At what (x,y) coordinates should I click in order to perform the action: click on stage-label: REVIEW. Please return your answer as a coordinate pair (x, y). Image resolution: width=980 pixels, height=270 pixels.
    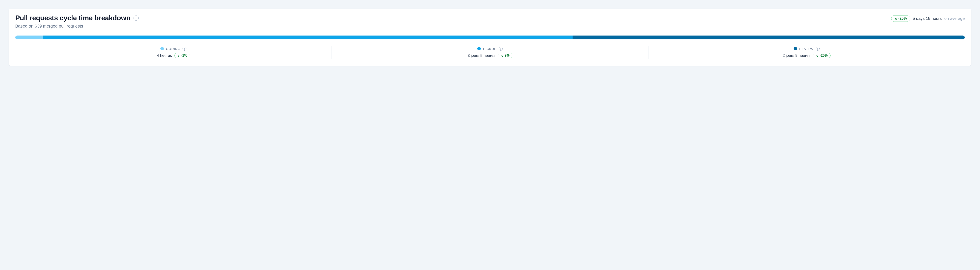
    Looking at the image, I should click on (807, 49).